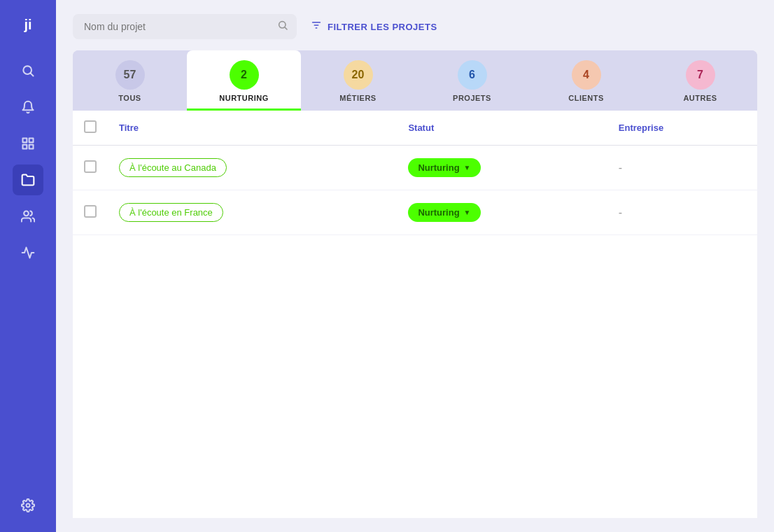  I want to click on title-tag: À l'écoute en France, so click(171, 213).